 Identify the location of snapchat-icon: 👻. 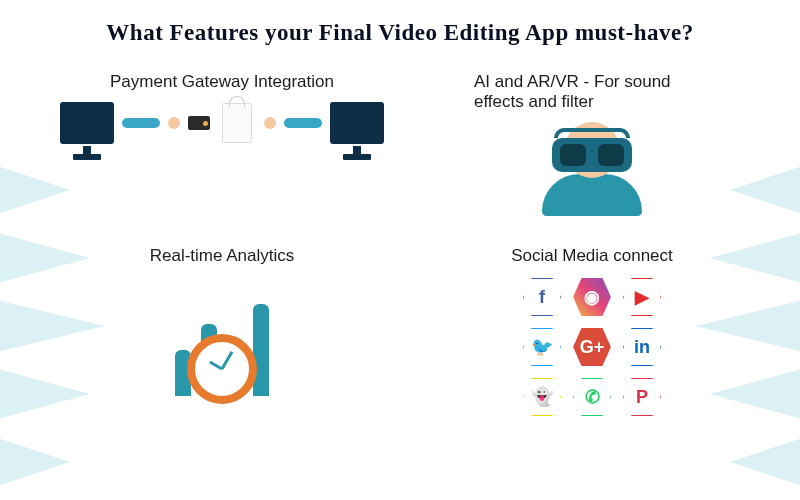
(542, 397).